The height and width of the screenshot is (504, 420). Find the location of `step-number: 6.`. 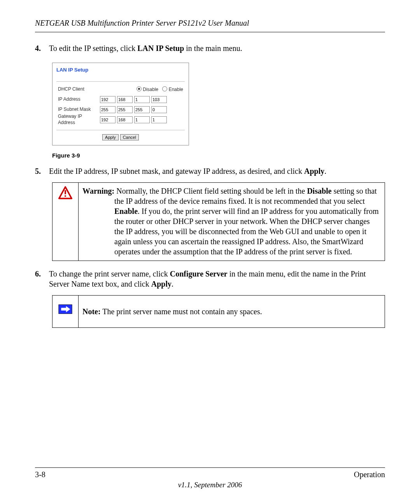

step-number: 6. is located at coordinates (42, 279).